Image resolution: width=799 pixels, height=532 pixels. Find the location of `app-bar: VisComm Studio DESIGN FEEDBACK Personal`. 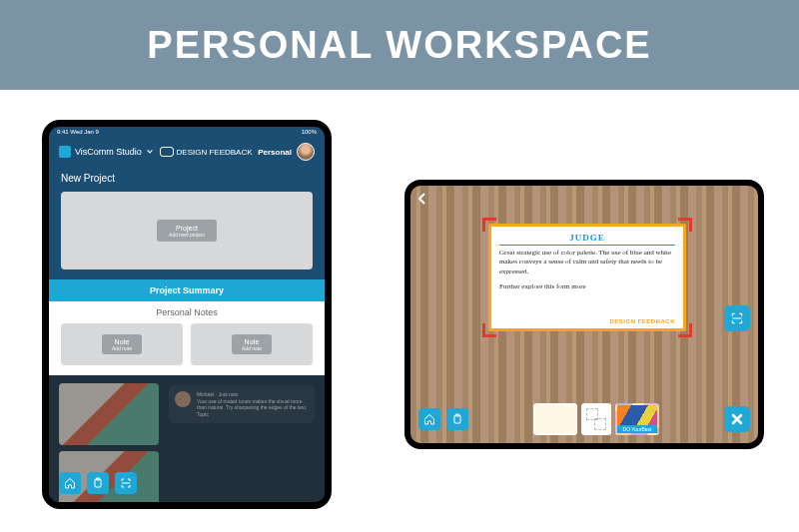

app-bar: VisComm Studio DESIGN FEEDBACK Personal is located at coordinates (187, 152).